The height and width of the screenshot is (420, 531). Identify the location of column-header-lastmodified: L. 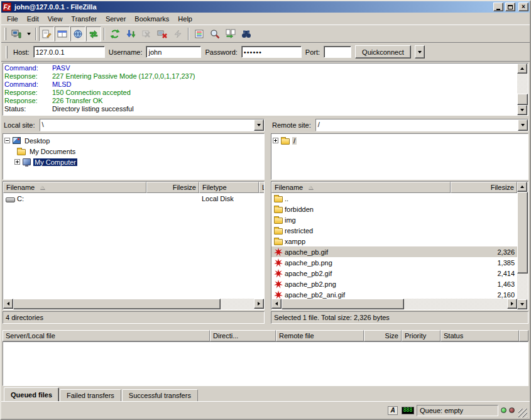
(261, 187).